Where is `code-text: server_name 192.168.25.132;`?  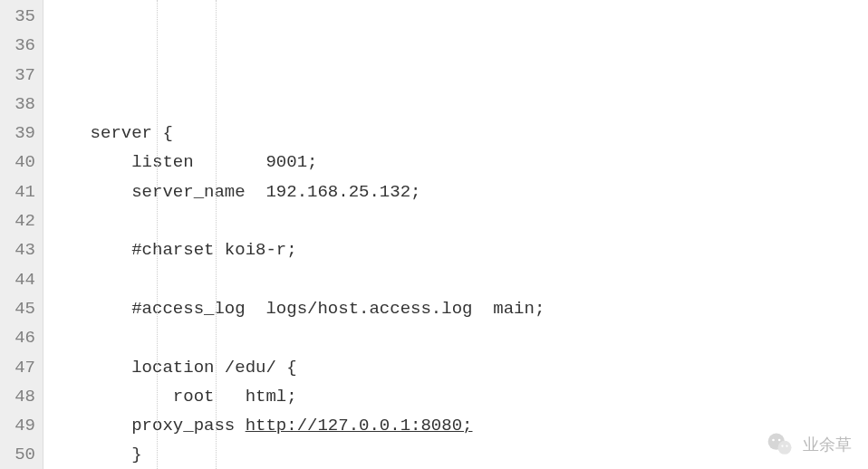
code-text: server_name 192.168.25.132; is located at coordinates (235, 192).